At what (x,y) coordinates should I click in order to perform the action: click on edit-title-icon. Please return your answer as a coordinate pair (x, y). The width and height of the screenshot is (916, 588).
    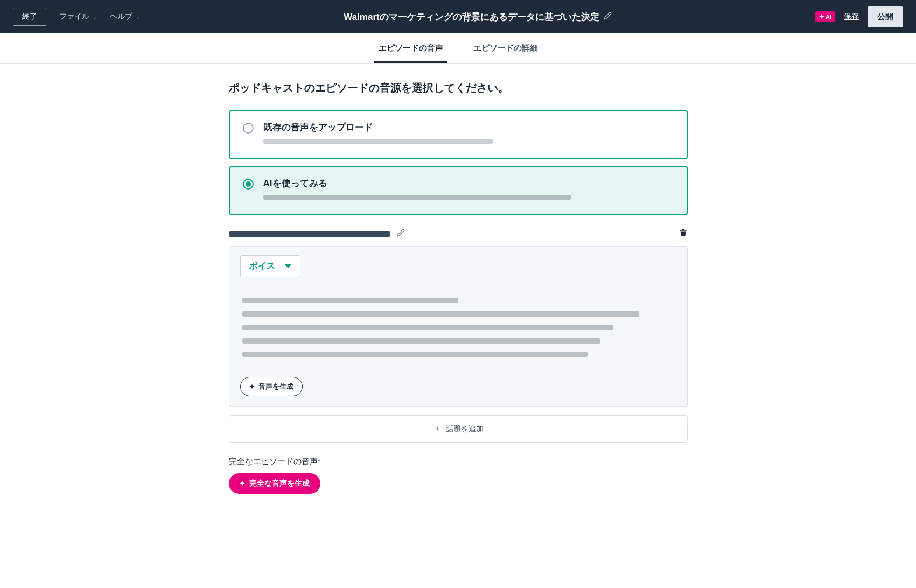
    Looking at the image, I should click on (607, 17).